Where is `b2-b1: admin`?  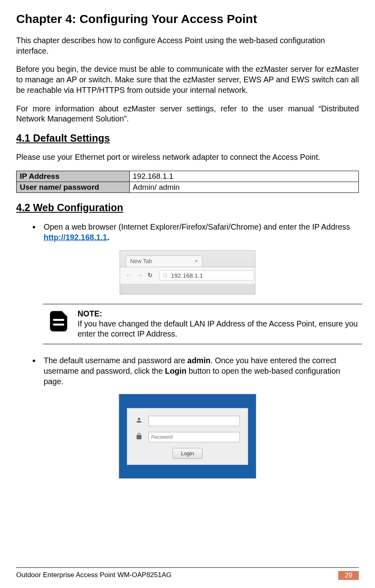
b2-b1: admin is located at coordinates (199, 360).